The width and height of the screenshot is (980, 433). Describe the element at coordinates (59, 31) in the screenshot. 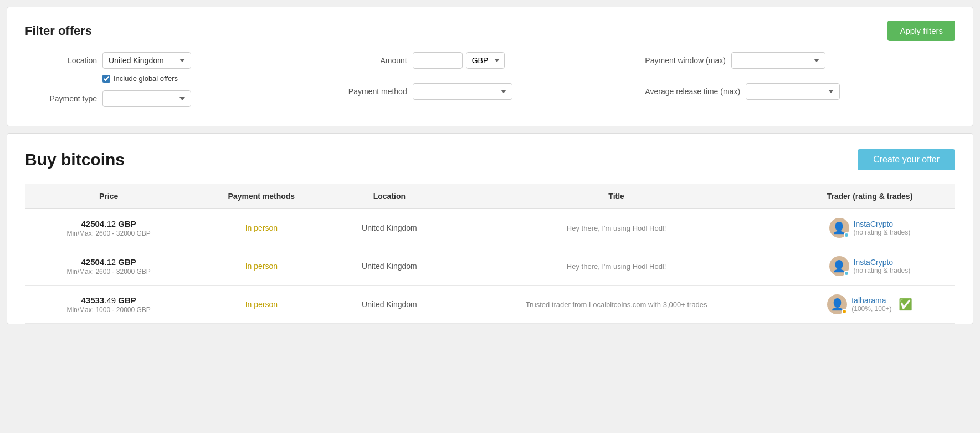

I see `filter-title: Filter offers` at that location.